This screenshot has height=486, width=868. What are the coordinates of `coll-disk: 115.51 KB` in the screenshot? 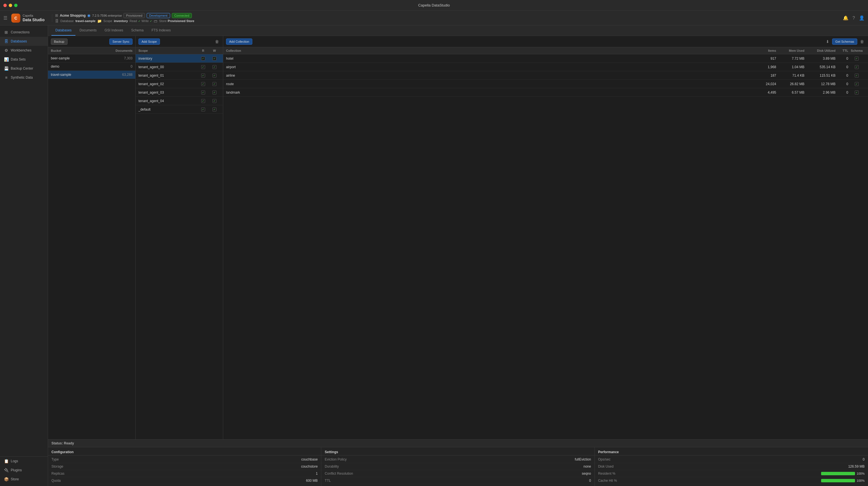 It's located at (820, 76).